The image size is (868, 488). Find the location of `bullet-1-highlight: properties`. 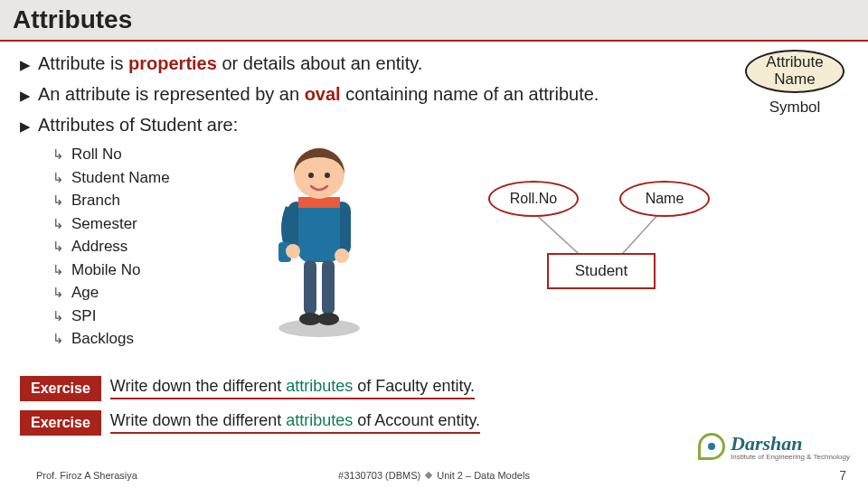

bullet-1-highlight: properties is located at coordinates (173, 63).